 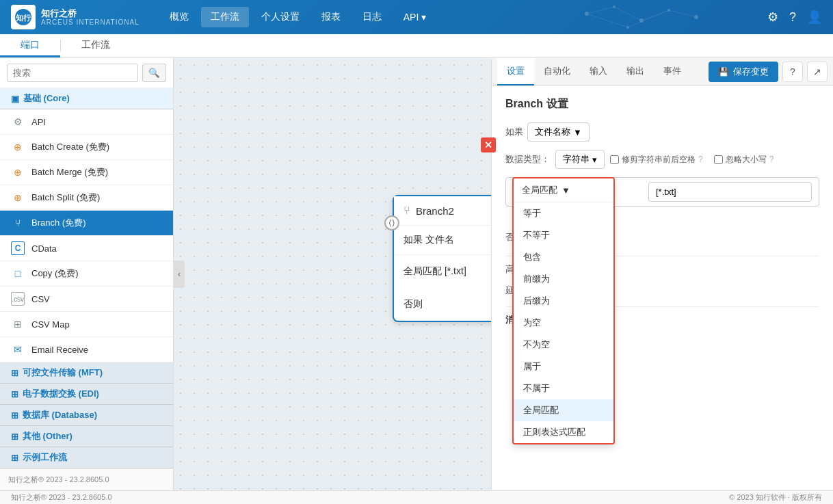 I want to click on sidebar-footer: 知行之桥® 2023 - 23.2.8605.0, so click(x=86, y=479).